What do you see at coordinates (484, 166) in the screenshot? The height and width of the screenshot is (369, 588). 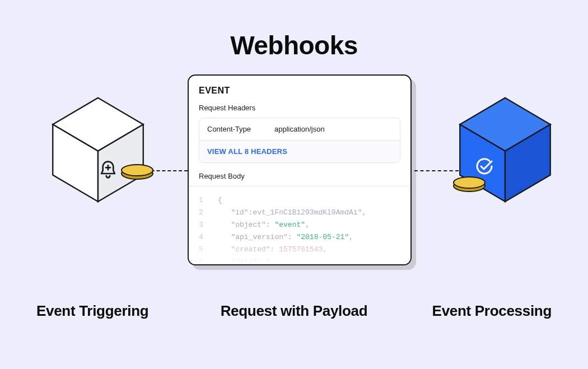 I see `check-circle-icon` at bounding box center [484, 166].